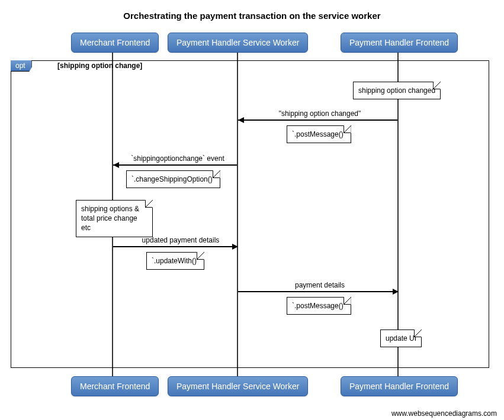 The width and height of the screenshot is (504, 420). What do you see at coordinates (115, 386) in the screenshot?
I see `participant-merchant-bottom: Merchant Frontend` at bounding box center [115, 386].